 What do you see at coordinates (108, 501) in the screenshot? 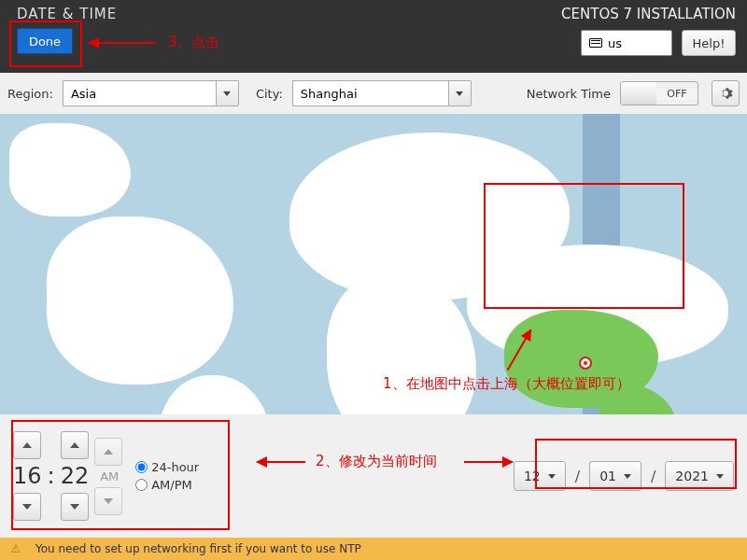
I see `ampm-down-button` at bounding box center [108, 501].